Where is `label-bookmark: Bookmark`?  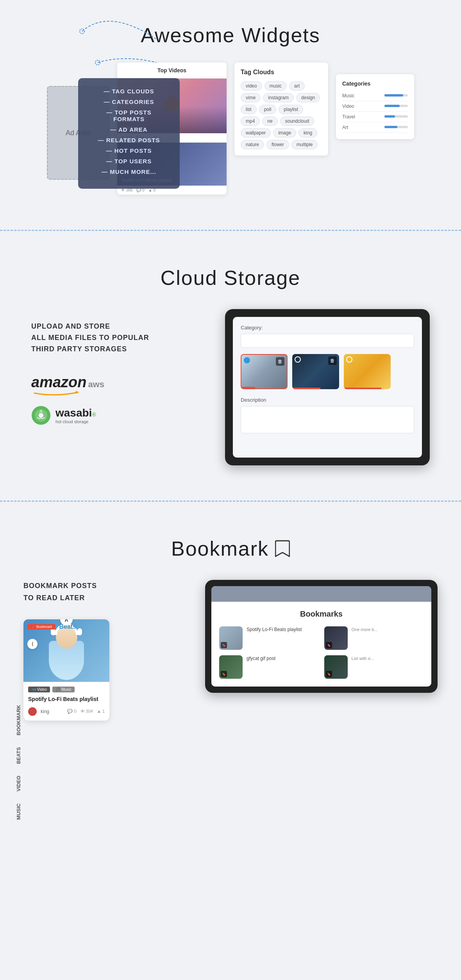 label-bookmark: Bookmark is located at coordinates (19, 720).